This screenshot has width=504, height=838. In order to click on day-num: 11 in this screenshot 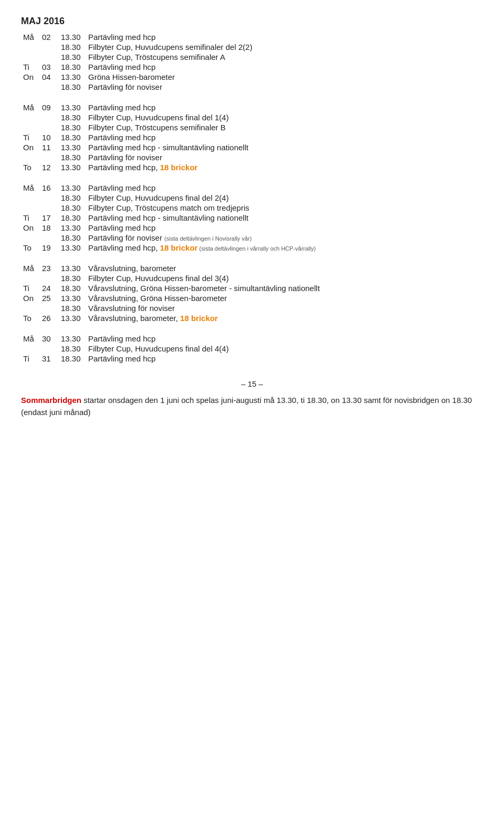, I will do `click(49, 147)`.